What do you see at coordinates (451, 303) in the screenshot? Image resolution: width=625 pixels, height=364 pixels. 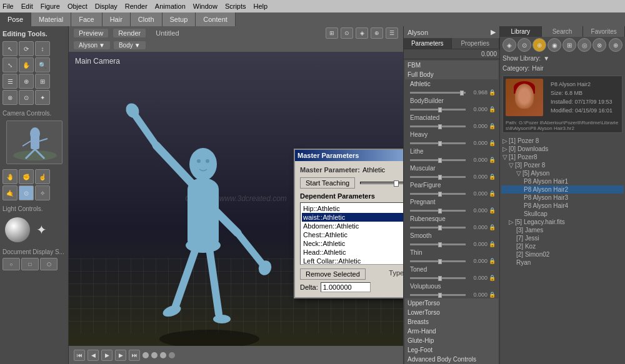 I see `uppertorso-group: UpperTorso` at bounding box center [451, 303].